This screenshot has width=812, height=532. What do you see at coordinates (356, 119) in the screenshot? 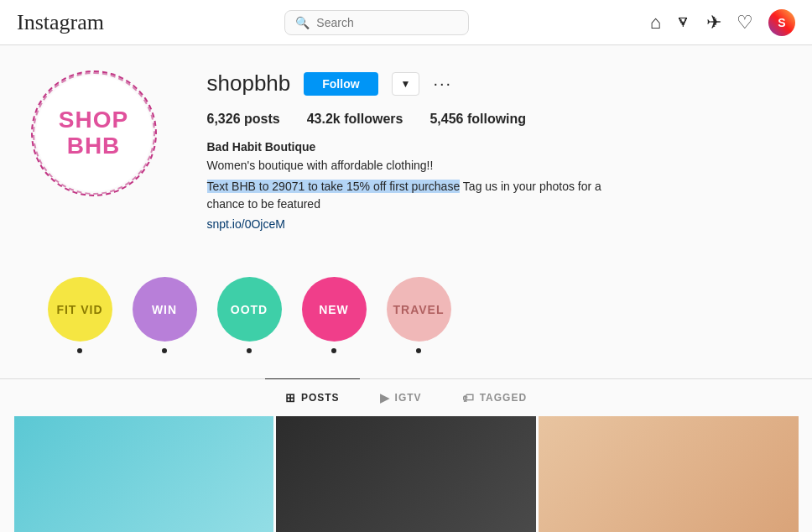
I see `followers-stat: 43.2k followers` at bounding box center [356, 119].